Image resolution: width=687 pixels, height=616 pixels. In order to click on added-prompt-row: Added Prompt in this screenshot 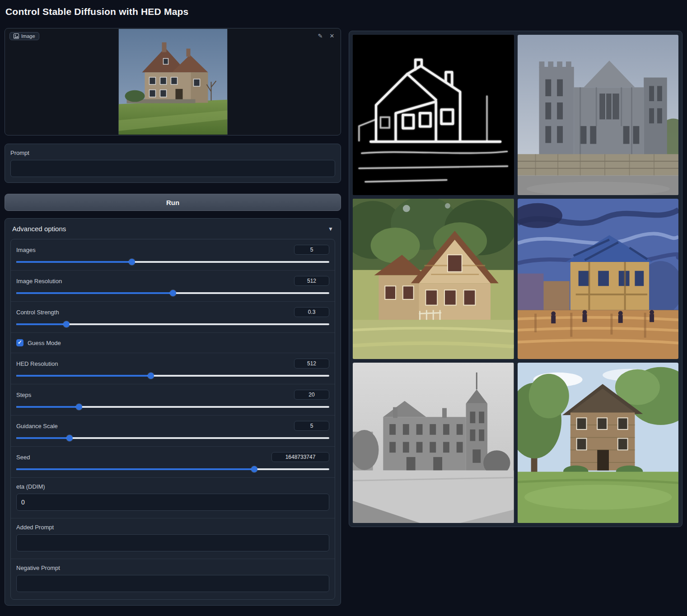, I will do `click(173, 538)`.